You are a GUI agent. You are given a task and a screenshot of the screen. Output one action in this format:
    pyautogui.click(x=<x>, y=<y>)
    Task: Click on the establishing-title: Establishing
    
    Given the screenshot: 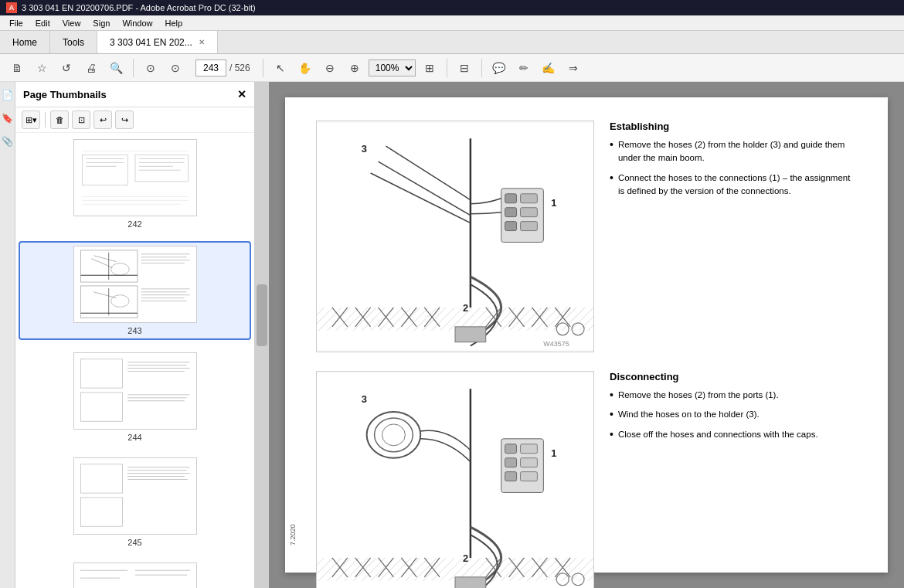 What is the action you would take?
    pyautogui.click(x=733, y=127)
    